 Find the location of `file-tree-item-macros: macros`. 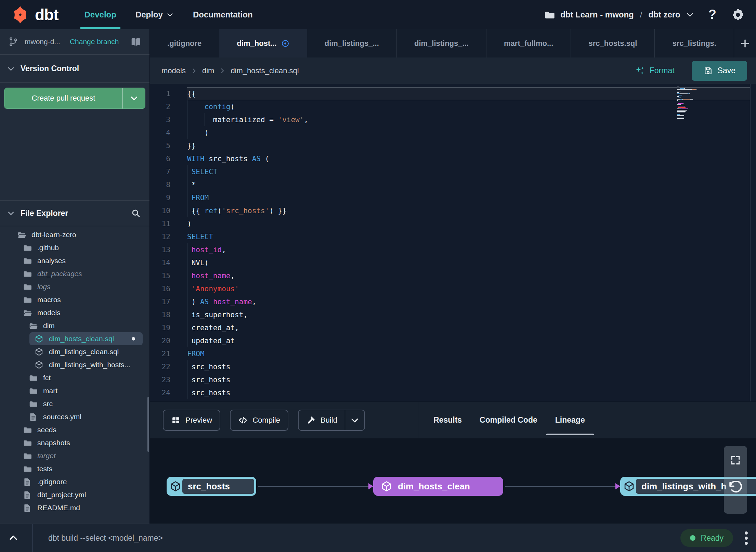

file-tree-item-macros: macros is located at coordinates (75, 300).